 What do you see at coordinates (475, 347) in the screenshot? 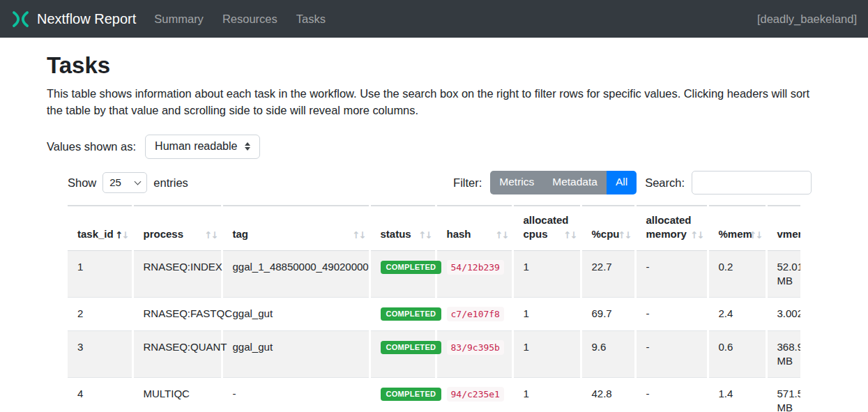
I see `hash-code: 83/9c395b` at bounding box center [475, 347].